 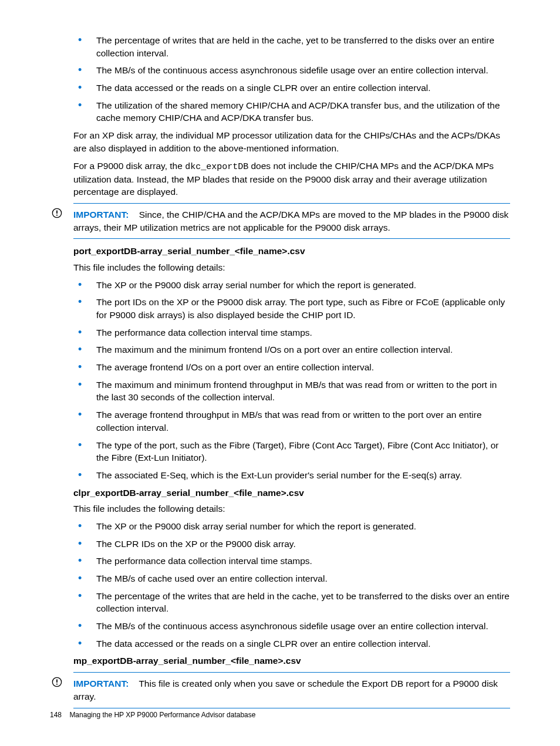 What do you see at coordinates (292, 309) in the screenshot?
I see `list-item: The port IDs on the XP or the P9000 disk…` at bounding box center [292, 309].